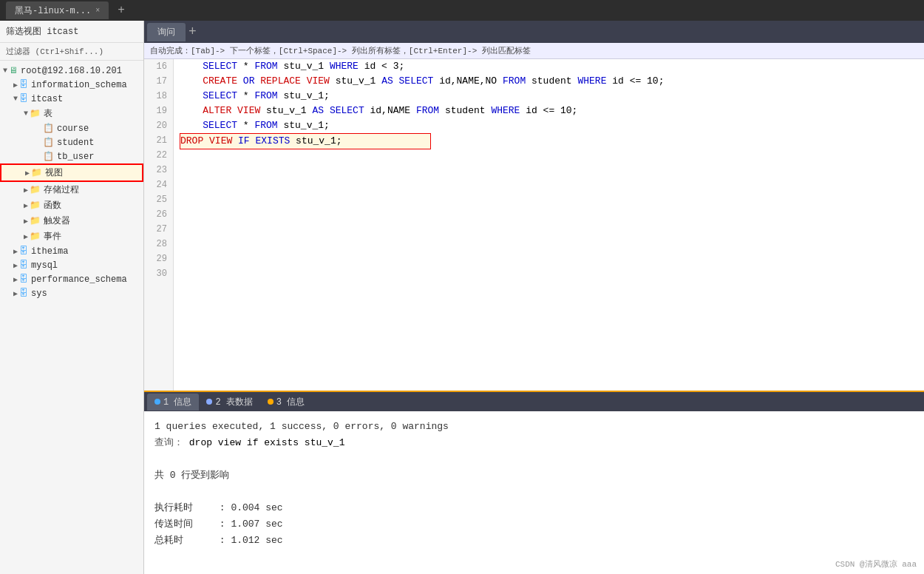 The height and width of the screenshot is (574, 924). Describe the element at coordinates (72, 317) in the screenshot. I see `sidebar-tree: ▼🖥root@192.168.10.201▶🗄information_schem…` at that location.